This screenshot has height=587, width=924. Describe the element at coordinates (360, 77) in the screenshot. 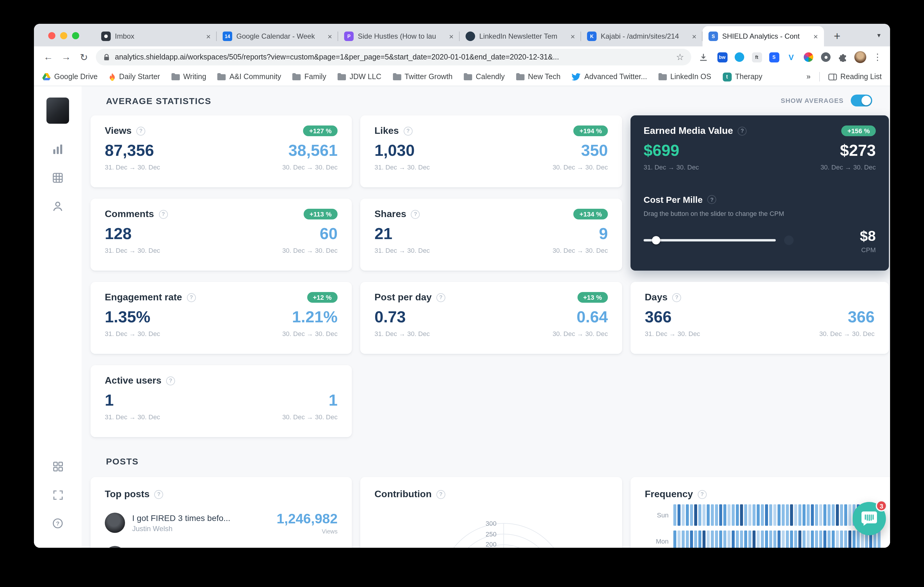

I see `bookmark-jdw-llc: JDW LLC` at that location.